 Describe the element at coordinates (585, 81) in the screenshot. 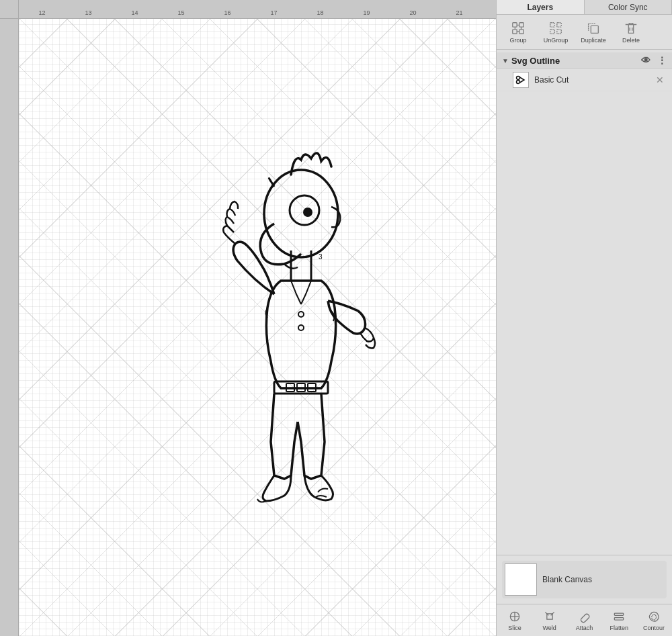

I see `layer-item-basic-cut: Basic Cut ✕` at that location.